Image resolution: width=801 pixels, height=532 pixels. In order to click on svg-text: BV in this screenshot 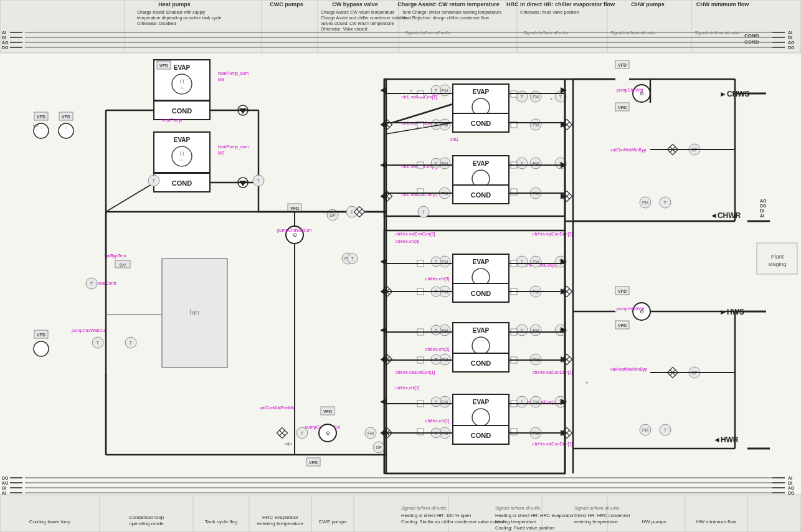, I will do `click(123, 265)`.